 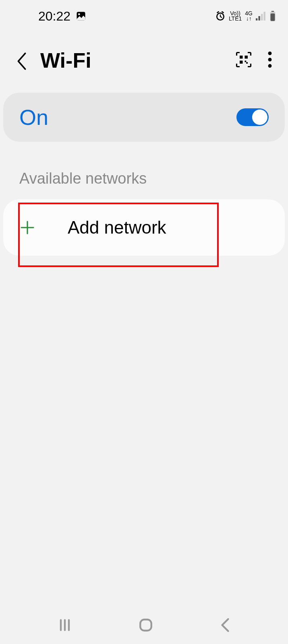 I want to click on battery-icon, so click(x=273, y=16).